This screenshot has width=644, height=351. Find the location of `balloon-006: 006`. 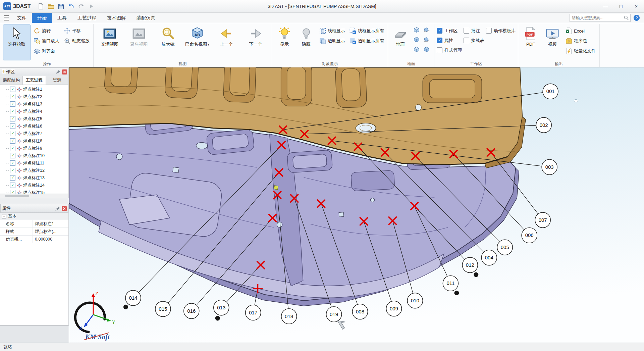

balloon-006: 006 is located at coordinates (529, 236).